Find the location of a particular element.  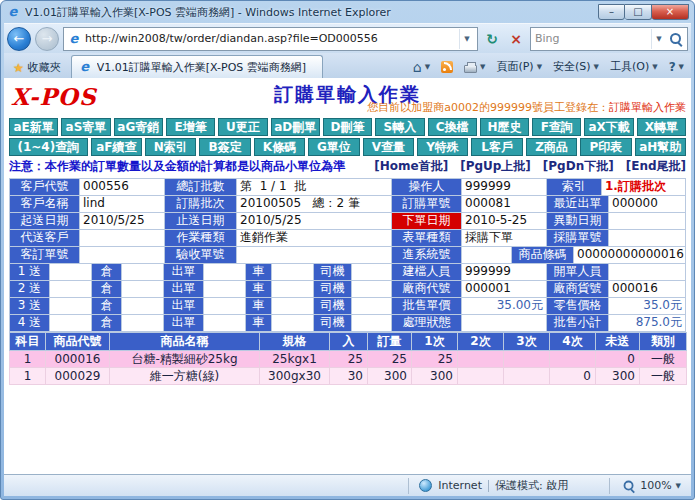

field-value: 875.0元 is located at coordinates (648, 324).